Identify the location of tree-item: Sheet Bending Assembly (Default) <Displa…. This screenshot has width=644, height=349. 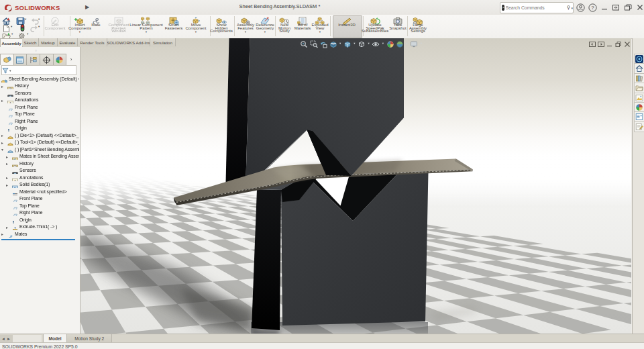
(40, 79).